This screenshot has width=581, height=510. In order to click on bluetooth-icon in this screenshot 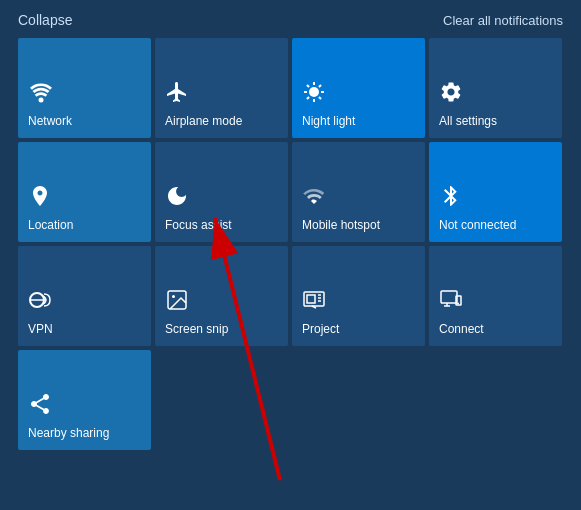, I will do `click(451, 198)`.